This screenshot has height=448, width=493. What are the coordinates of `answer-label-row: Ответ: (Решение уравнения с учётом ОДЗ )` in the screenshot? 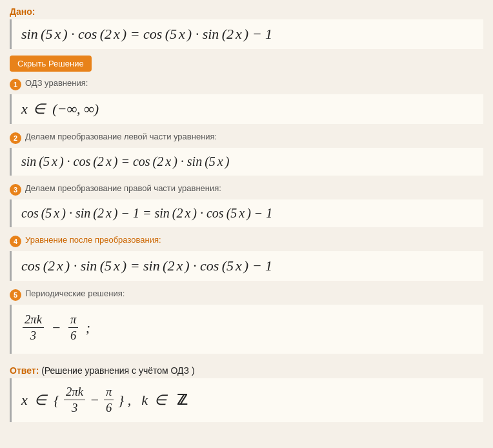 It's located at (246, 371).